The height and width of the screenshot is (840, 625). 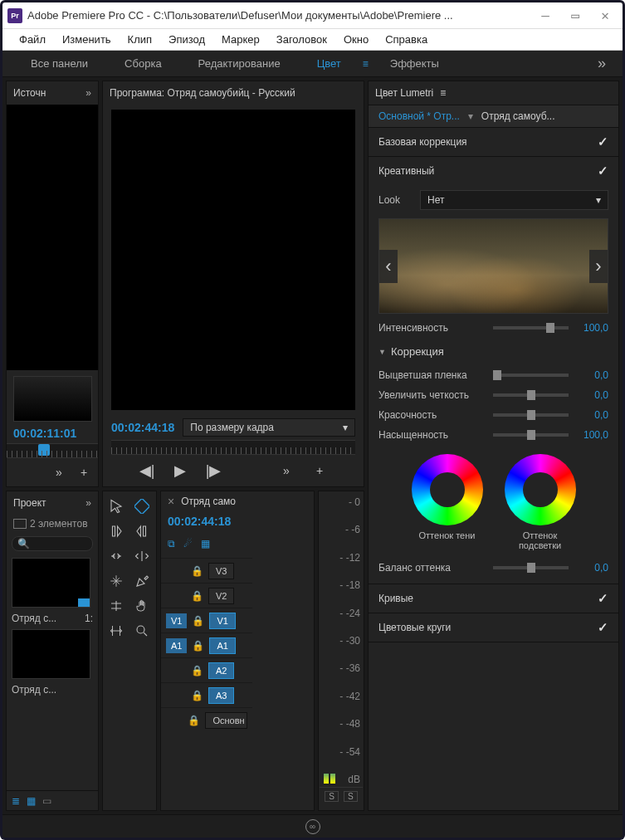 I want to click on faded-value: 0,0, so click(x=592, y=375).